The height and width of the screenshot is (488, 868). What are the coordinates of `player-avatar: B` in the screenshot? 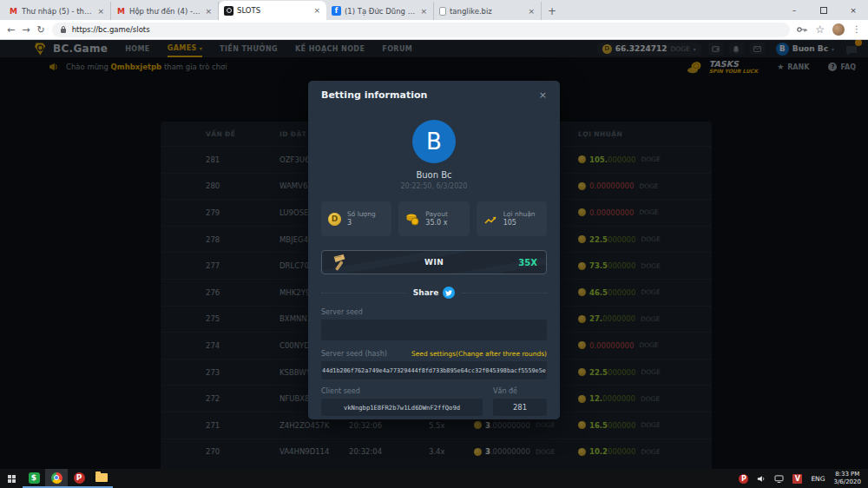 It's located at (434, 142).